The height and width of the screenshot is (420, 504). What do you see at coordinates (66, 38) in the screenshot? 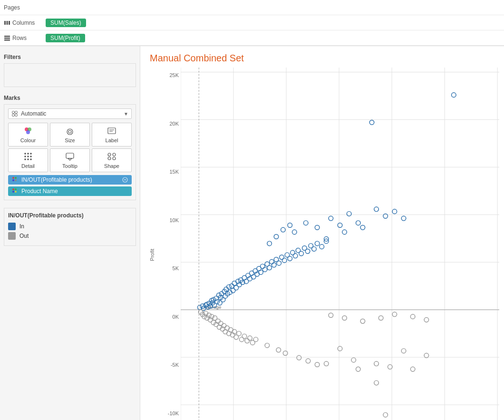
I see `rows-pill: SUM(Profit)` at bounding box center [66, 38].